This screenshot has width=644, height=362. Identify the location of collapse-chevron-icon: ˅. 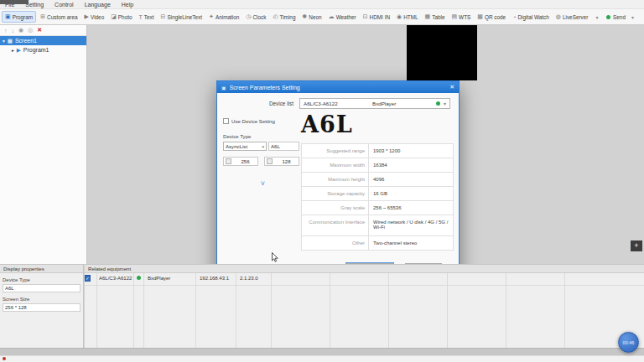
(263, 184).